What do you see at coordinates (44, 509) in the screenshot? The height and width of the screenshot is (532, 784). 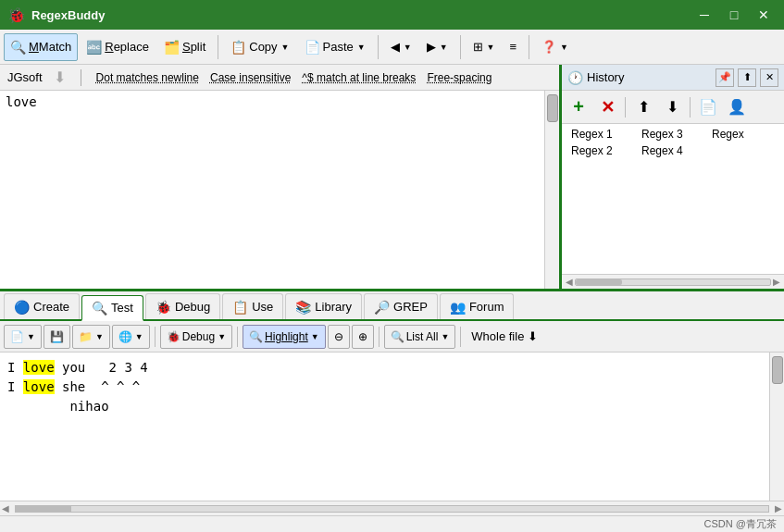 I see `bottom-scroll-thumb` at bounding box center [44, 509].